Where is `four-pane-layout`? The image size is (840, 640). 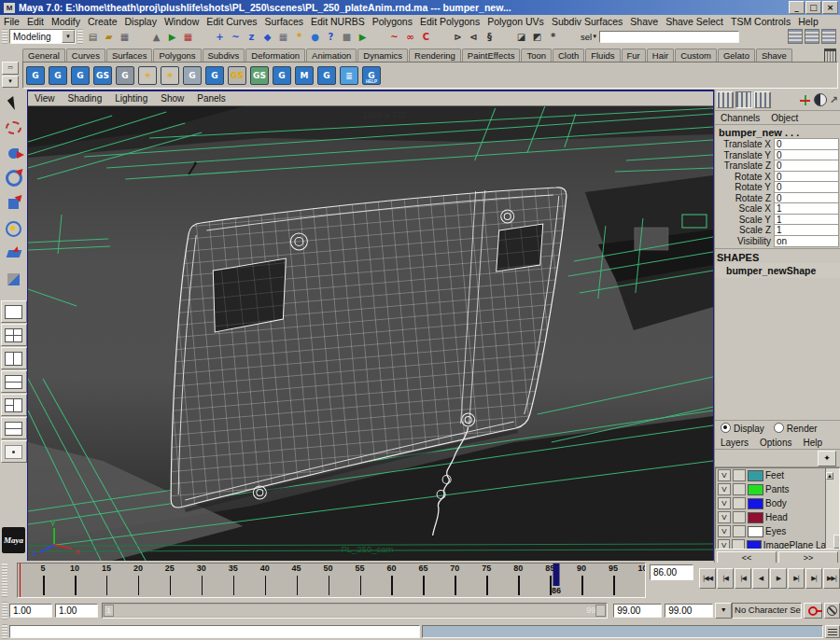 four-pane-layout is located at coordinates (14, 335).